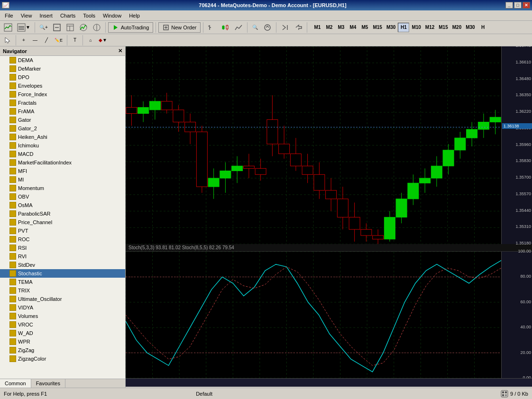 The image size is (532, 399). Describe the element at coordinates (16, 383) in the screenshot. I see `nav-tab-common: Common` at that location.